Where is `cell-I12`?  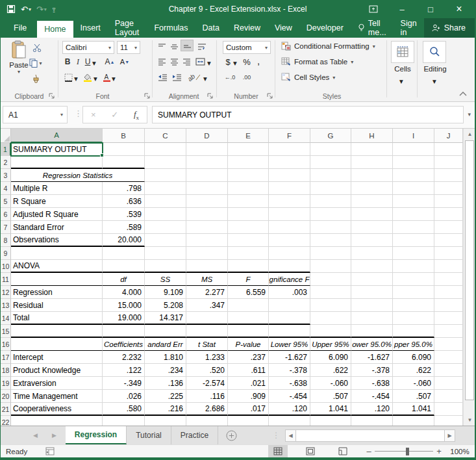 cell-I12 is located at coordinates (414, 292).